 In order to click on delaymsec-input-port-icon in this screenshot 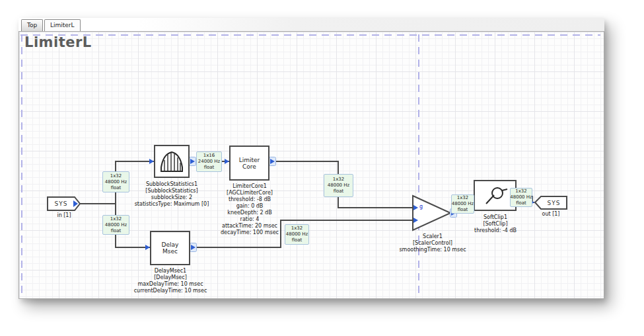, I will do `click(148, 247)`.